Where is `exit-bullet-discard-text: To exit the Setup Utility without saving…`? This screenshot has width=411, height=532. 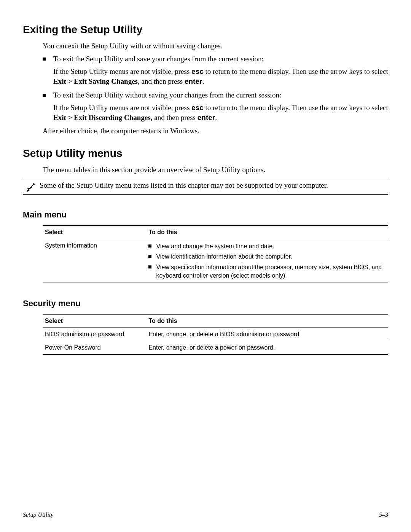 exit-bullet-discard-text: To exit the Setup Utility without saving… is located at coordinates (167, 95).